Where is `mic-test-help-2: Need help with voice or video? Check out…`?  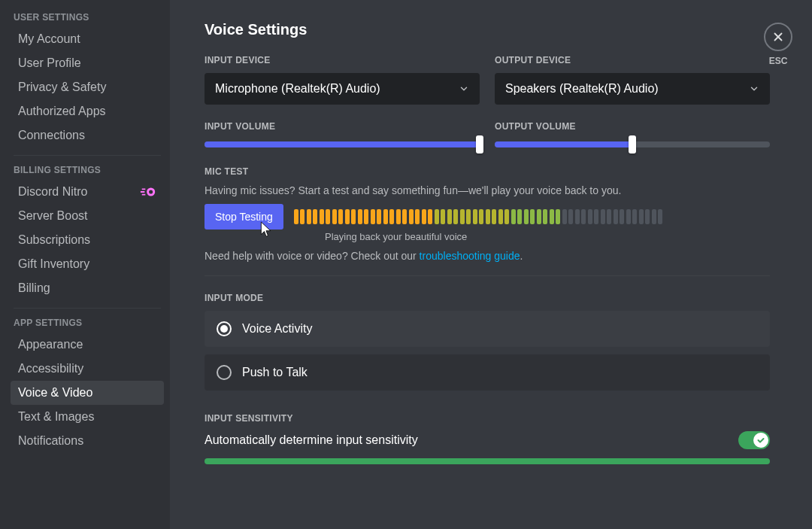
mic-test-help-2: Need help with voice or video? Check out… is located at coordinates (487, 256).